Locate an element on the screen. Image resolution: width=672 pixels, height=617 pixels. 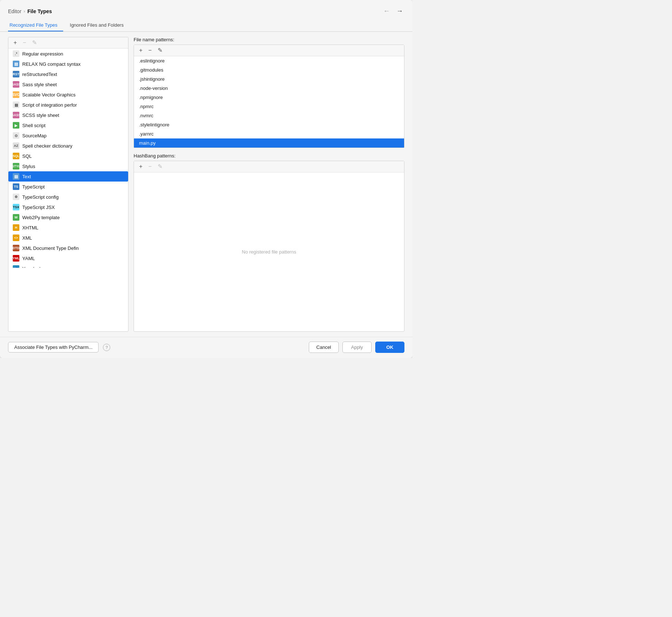
xhtml-icon: H is located at coordinates (16, 228).